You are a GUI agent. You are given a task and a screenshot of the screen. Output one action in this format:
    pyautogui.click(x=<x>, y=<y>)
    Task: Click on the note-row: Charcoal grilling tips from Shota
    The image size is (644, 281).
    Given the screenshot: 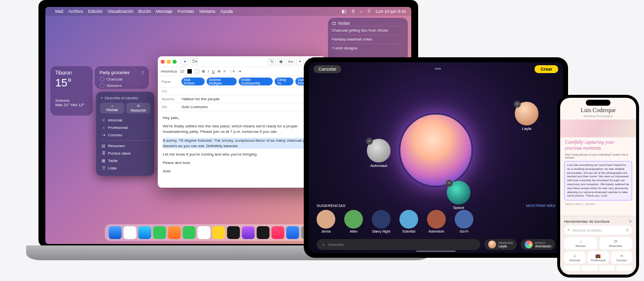 What is the action you would take?
    pyautogui.click(x=368, y=30)
    